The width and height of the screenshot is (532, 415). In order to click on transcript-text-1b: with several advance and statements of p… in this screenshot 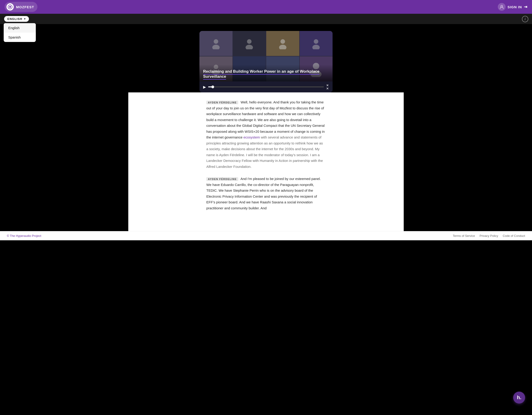, I will do `click(265, 152)`.